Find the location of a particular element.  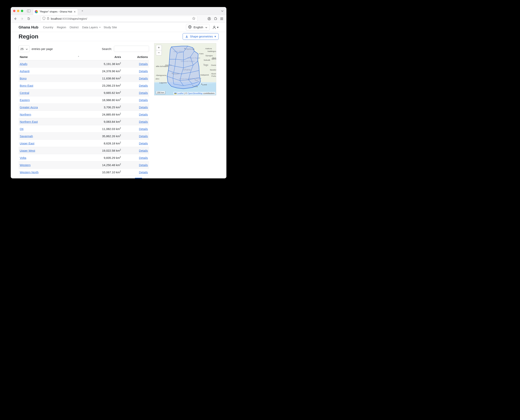

area-cell: 9,083.84 km2 is located at coordinates (102, 122).